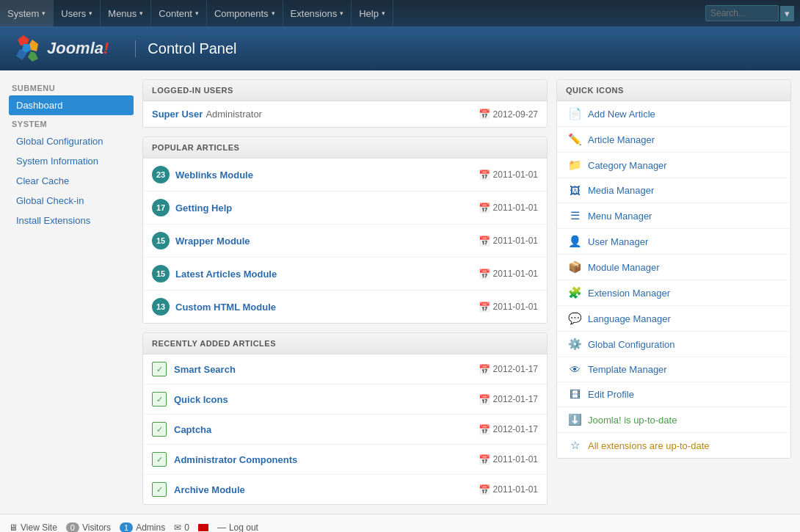  Describe the element at coordinates (97, 528) in the screenshot. I see `visitors-label: Visitors` at that location.